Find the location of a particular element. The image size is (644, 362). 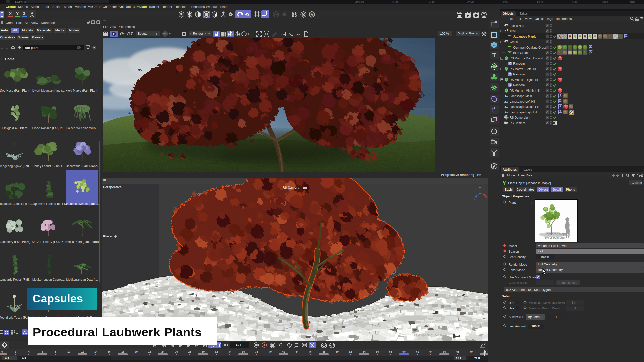

svg-text: PV is located at coordinates (299, 34).